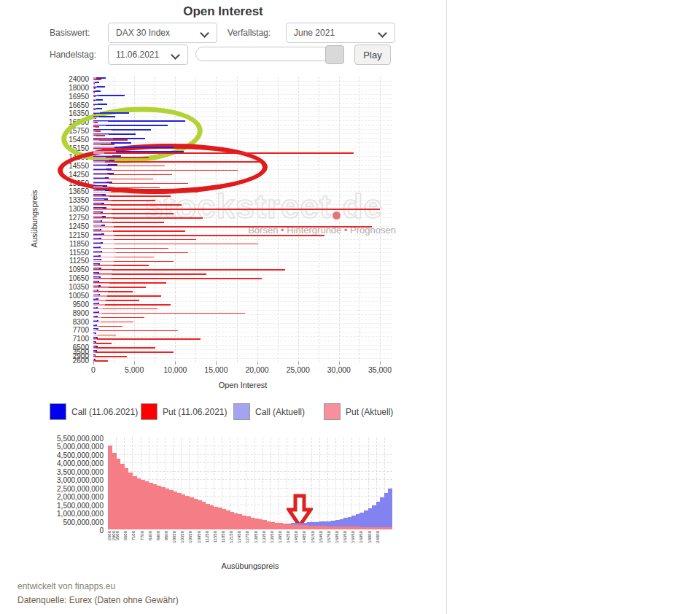 Image resolution: width=700 pixels, height=614 pixels. Describe the element at coordinates (93, 370) in the screenshot. I see `x-tick-label: 0` at that location.